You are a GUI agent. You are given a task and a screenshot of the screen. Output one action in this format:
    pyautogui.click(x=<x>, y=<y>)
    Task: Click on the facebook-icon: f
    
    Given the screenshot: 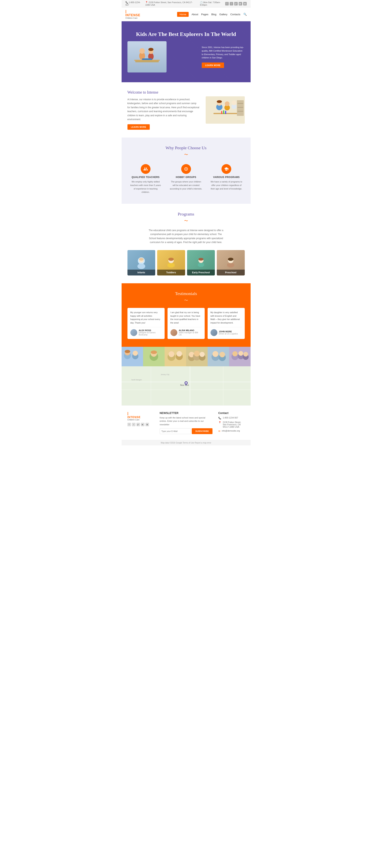 What is the action you would take?
    pyautogui.click(x=227, y=4)
    